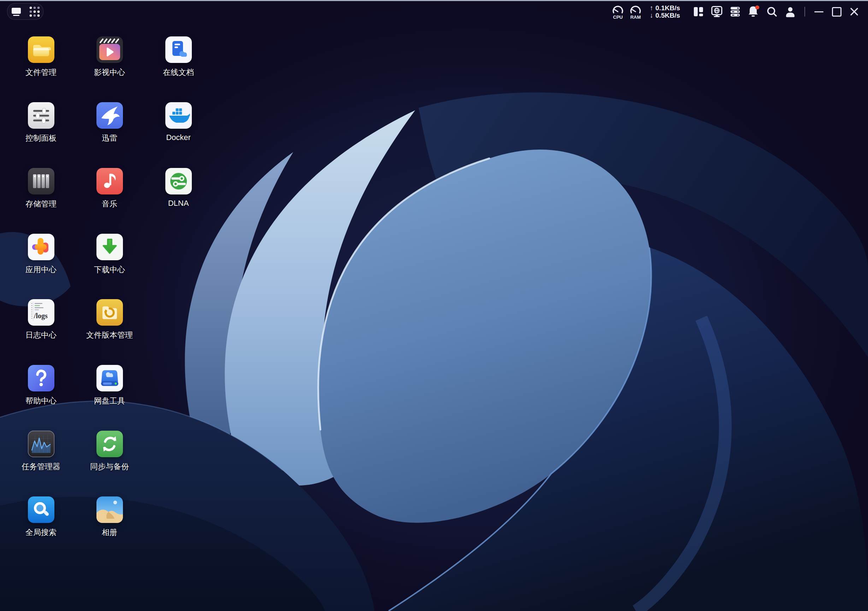  I want to click on desktop-icon-xunlei: 迅雷, so click(110, 123).